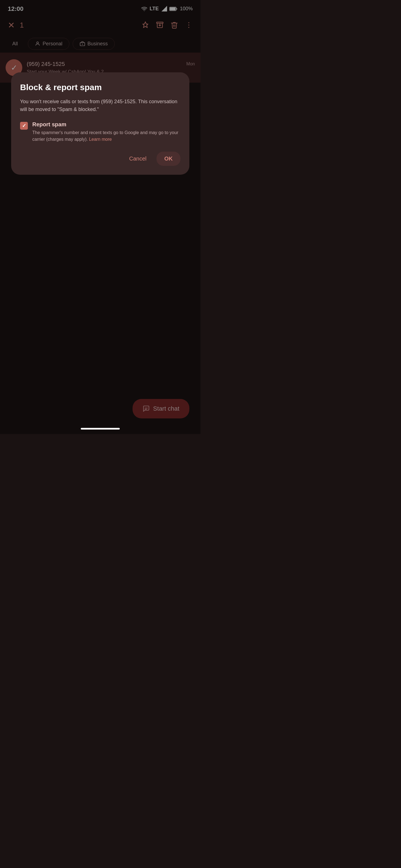 The height and width of the screenshot is (868, 401). I want to click on cancel-button: Cancel, so click(138, 159).